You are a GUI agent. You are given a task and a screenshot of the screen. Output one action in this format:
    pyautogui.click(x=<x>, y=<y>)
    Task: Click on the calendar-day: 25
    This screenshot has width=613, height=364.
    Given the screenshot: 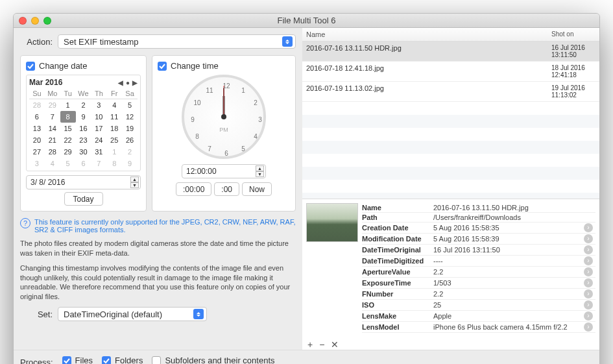 What is the action you would take?
    pyautogui.click(x=114, y=140)
    